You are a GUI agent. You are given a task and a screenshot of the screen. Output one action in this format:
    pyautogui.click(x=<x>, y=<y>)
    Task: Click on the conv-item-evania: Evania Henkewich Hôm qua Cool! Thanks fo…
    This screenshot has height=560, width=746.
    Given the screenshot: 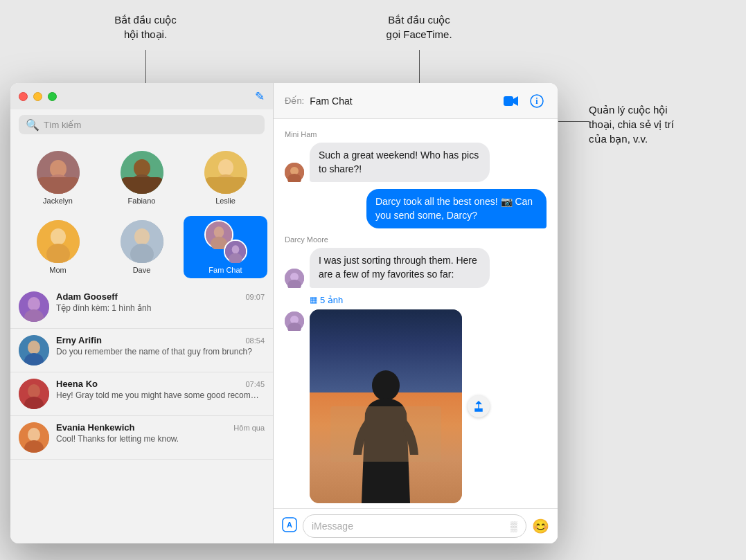 What is the action you would take?
    pyautogui.click(x=141, y=437)
    